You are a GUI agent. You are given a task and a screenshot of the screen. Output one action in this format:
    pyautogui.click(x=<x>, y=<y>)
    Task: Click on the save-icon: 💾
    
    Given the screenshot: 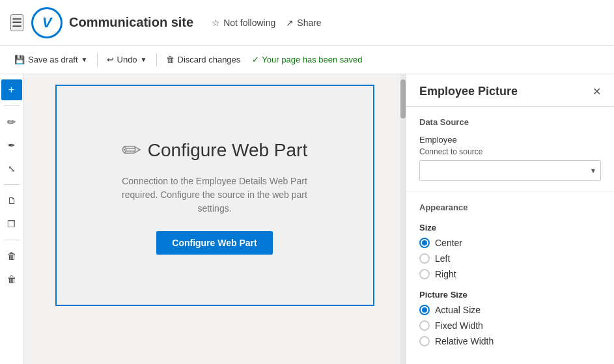 What is the action you would take?
    pyautogui.click(x=20, y=60)
    